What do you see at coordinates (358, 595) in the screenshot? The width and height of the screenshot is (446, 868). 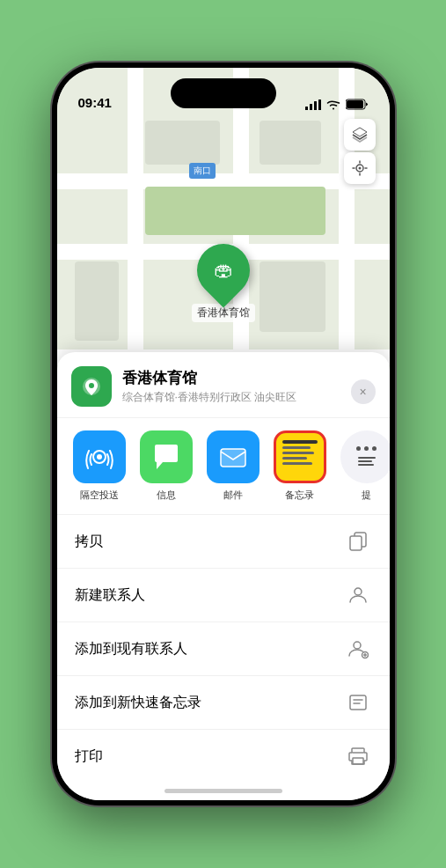 I see `new-contact-icon` at bounding box center [358, 595].